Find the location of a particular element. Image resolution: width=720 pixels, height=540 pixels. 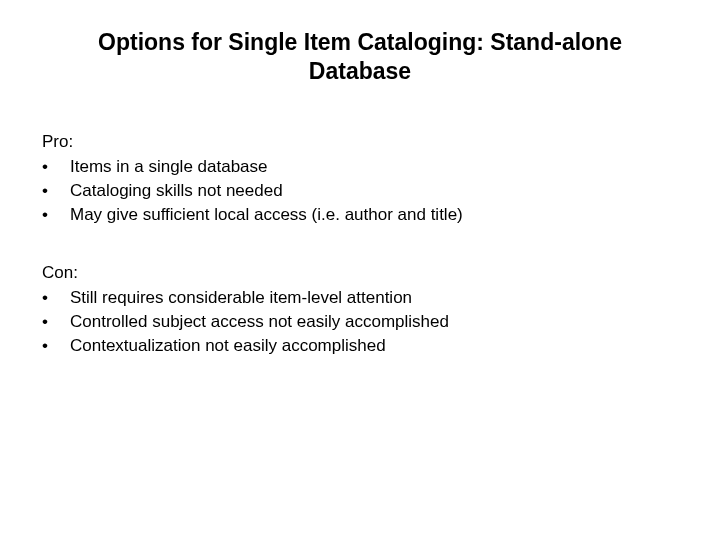

list-item: • Items in a single database is located at coordinates (360, 167).